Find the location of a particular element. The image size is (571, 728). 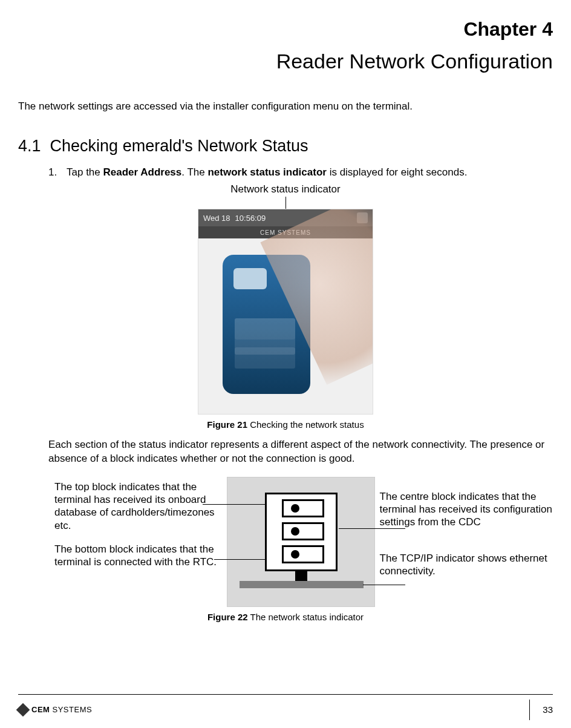

chapter-label: Chapter 4 is located at coordinates (286, 29).